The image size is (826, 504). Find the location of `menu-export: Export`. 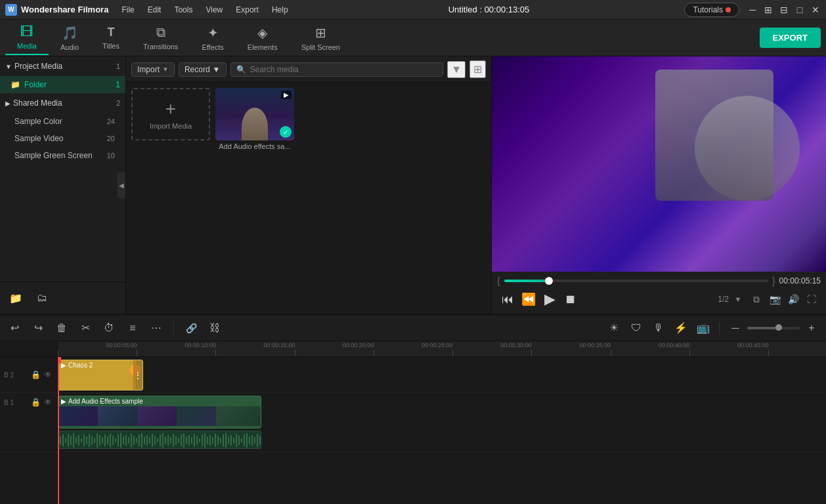

menu-export: Export is located at coordinates (247, 10).